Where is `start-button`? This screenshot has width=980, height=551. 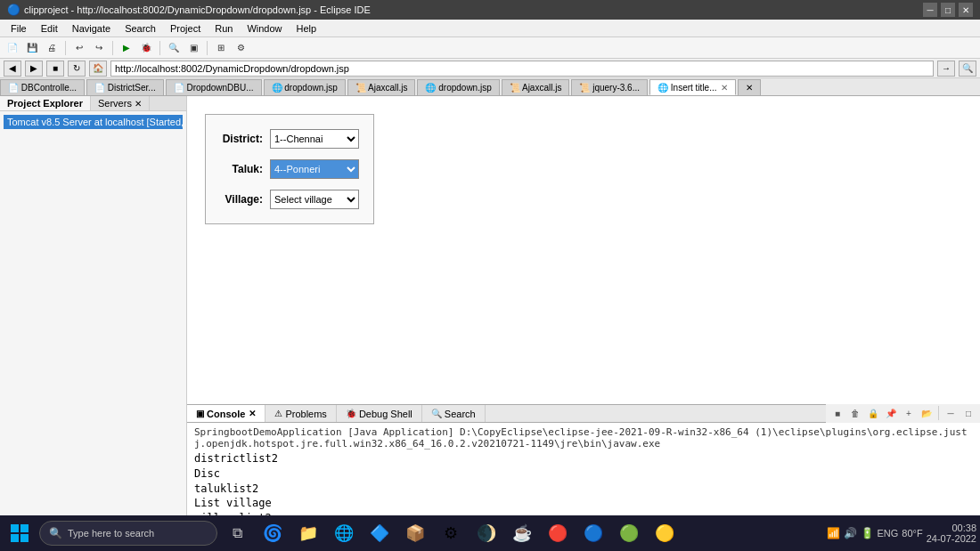
start-button is located at coordinates (20, 533).